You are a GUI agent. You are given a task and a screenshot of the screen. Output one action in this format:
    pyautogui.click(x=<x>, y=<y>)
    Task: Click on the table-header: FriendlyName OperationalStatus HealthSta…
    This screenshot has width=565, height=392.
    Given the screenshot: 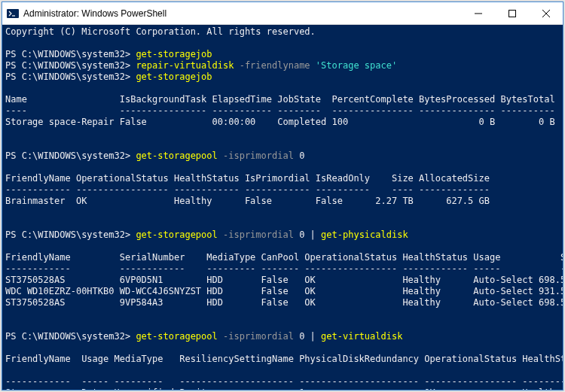 What is the action you would take?
    pyautogui.click(x=282, y=179)
    